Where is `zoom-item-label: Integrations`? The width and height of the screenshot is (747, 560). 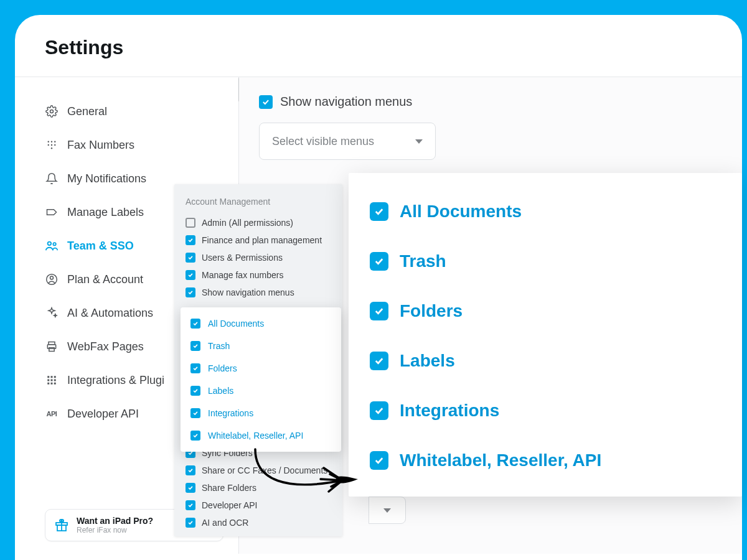 zoom-item-label: Integrations is located at coordinates (449, 411).